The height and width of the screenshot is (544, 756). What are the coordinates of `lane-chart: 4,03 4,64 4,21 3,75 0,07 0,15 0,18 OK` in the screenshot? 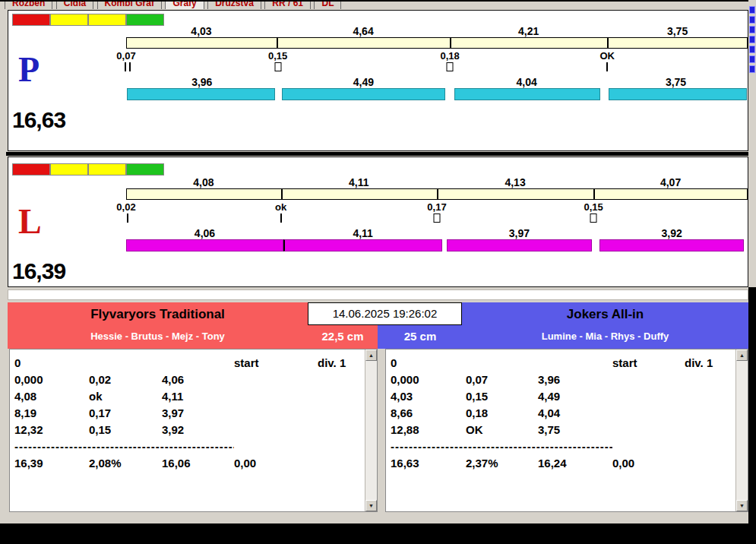 It's located at (437, 58).